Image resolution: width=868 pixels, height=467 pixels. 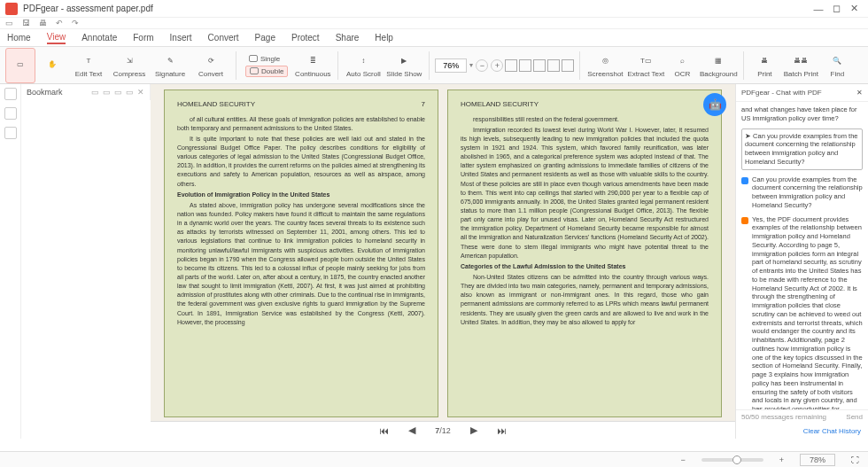 I want to click on user-avatar-icon, so click(x=745, y=181).